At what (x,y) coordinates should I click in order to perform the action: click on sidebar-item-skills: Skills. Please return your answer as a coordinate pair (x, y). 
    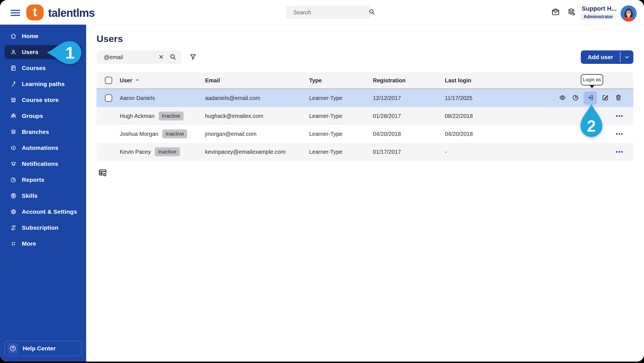
    Looking at the image, I should click on (43, 196).